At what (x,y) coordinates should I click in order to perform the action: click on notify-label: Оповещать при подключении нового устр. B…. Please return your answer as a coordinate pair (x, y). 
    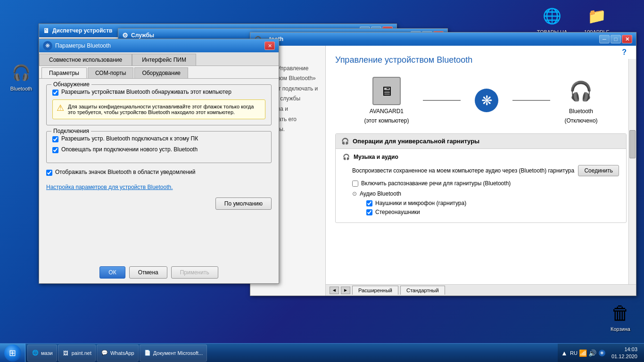
    Looking at the image, I should click on (129, 149).